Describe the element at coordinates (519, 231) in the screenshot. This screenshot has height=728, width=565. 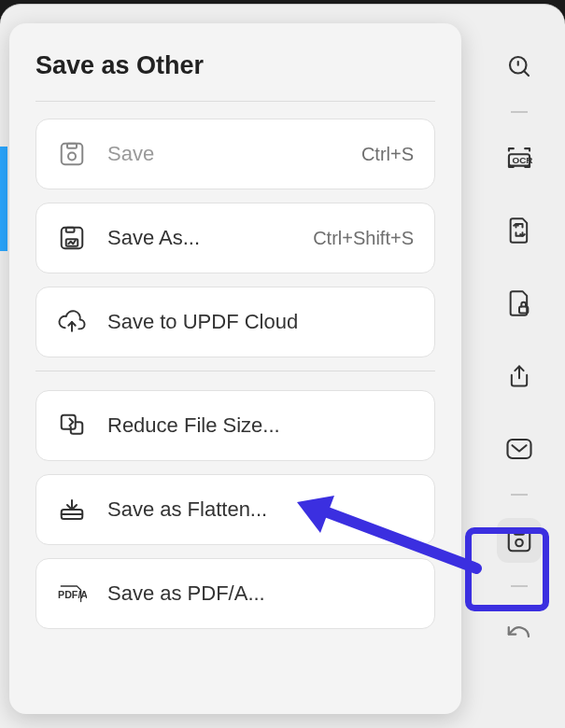
I see `page-arrows-icon` at that location.